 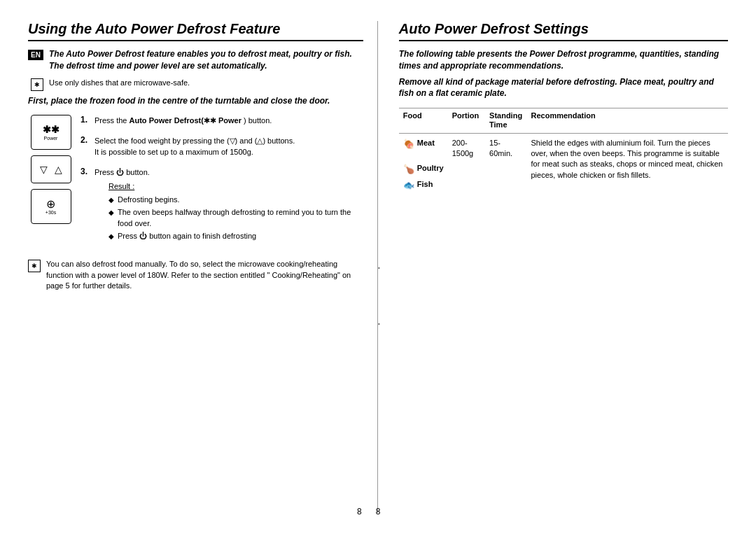 What do you see at coordinates (36, 55) in the screenshot?
I see `en-label: EN` at bounding box center [36, 55].